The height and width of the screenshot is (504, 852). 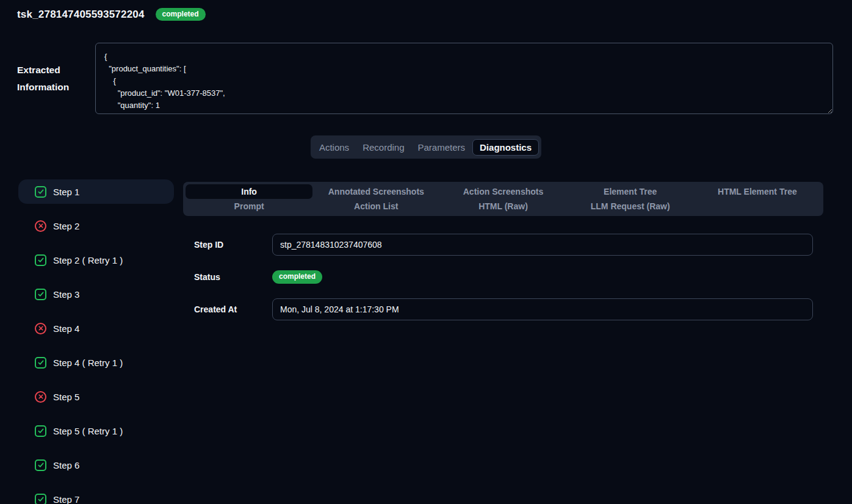 What do you see at coordinates (383, 148) in the screenshot?
I see `tab-recording: Recording` at bounding box center [383, 148].